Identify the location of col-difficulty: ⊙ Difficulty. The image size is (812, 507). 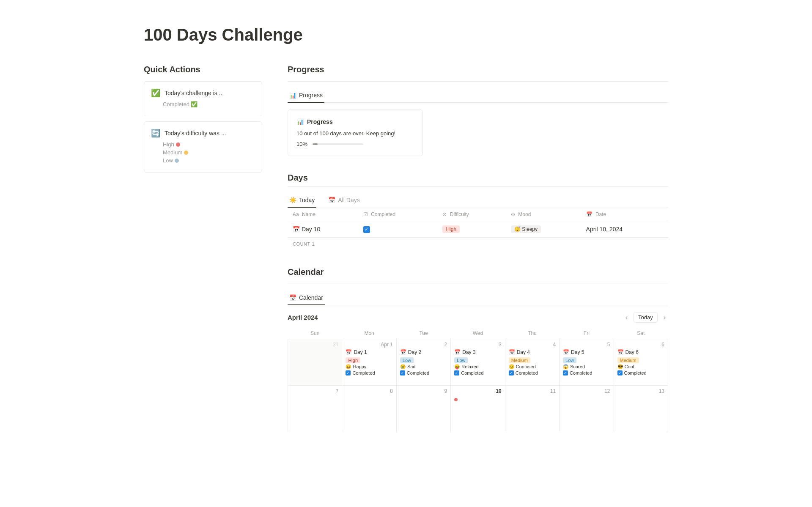
(472, 215).